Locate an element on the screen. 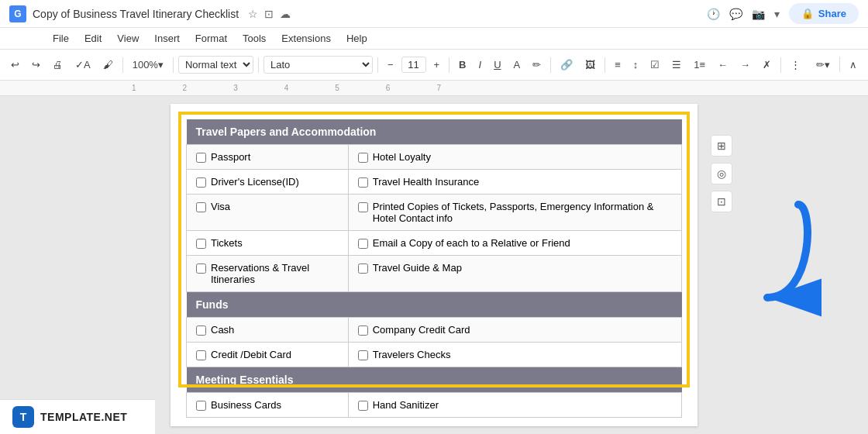 Image resolution: width=868 pixels, height=434 pixels. cell-visa: Visa is located at coordinates (268, 212).